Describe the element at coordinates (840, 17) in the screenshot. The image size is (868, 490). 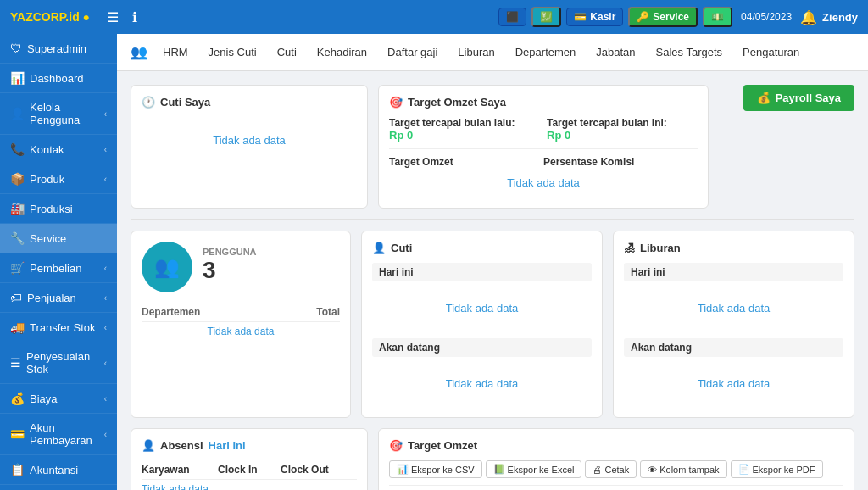
I see `nav-username: Ziendy` at that location.